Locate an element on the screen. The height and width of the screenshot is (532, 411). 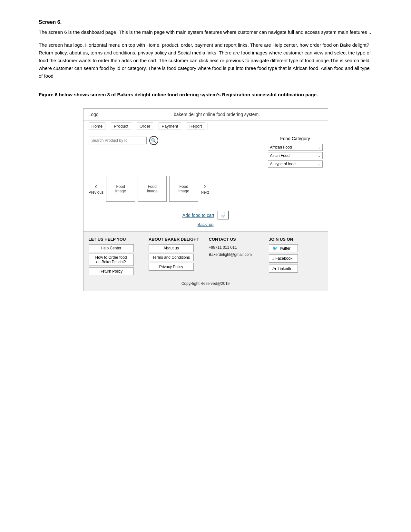
asian-food-label: Asian Food is located at coordinates (280, 156).